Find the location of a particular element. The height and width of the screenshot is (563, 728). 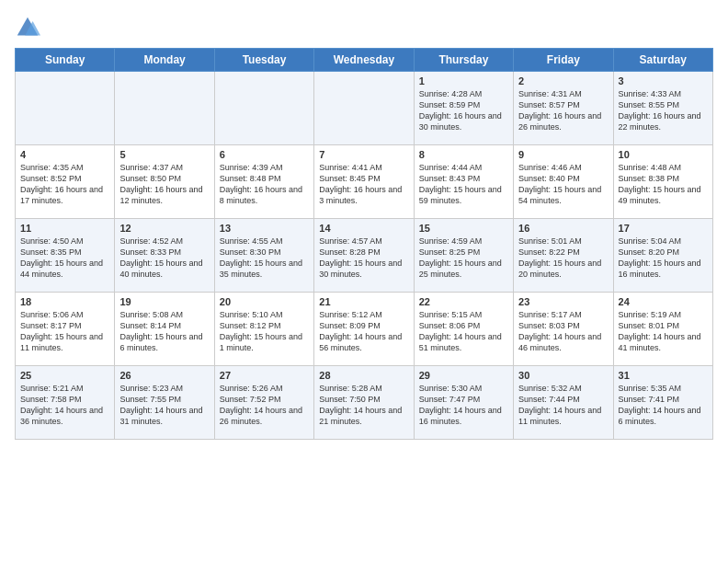

cell-content: Sunrise: 4:28 AM Sunset: 8:59 PM Dayligh… is located at coordinates (463, 110).